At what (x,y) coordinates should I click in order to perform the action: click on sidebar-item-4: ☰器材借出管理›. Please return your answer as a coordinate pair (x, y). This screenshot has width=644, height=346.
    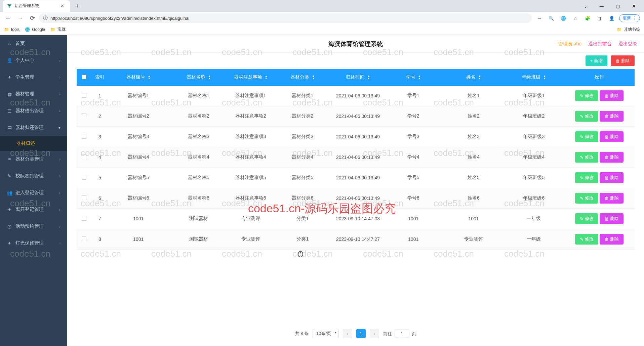
    Looking at the image, I should click on (34, 111).